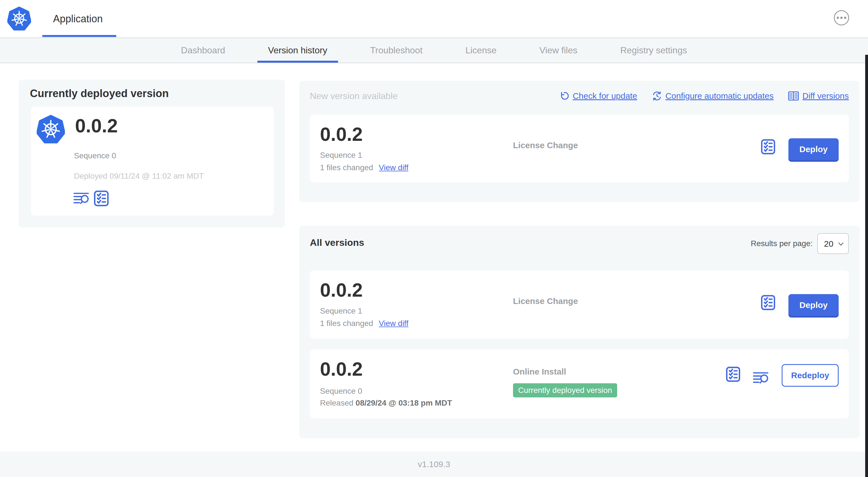  Describe the element at coordinates (704, 96) in the screenshot. I see `version-actions-row: Check for update Configure automatic upd…` at that location.